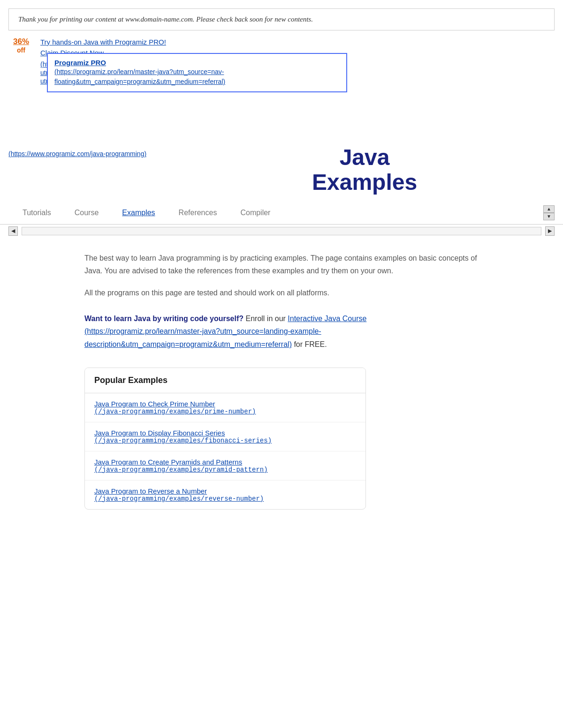  What do you see at coordinates (225, 441) in the screenshot?
I see `popular-url-2: (/java-programming/examples/fibonacci-se…` at bounding box center [225, 441].